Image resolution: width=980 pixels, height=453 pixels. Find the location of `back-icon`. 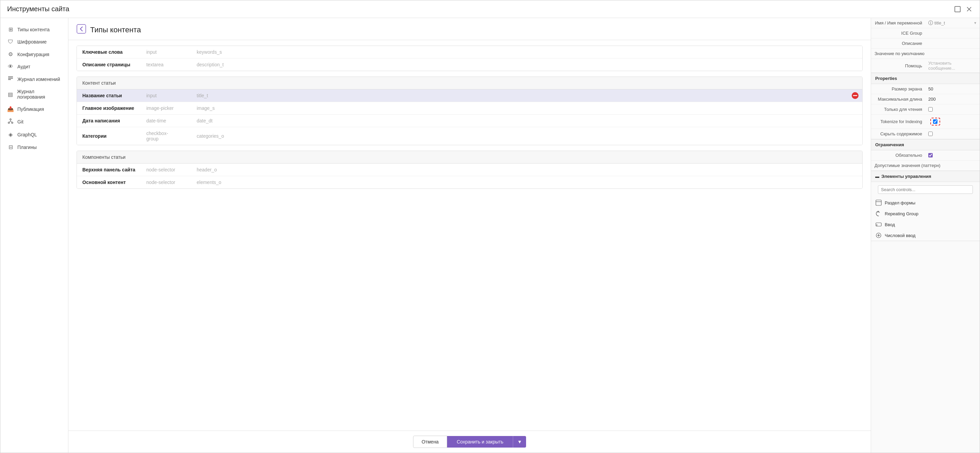

back-icon is located at coordinates (81, 30).